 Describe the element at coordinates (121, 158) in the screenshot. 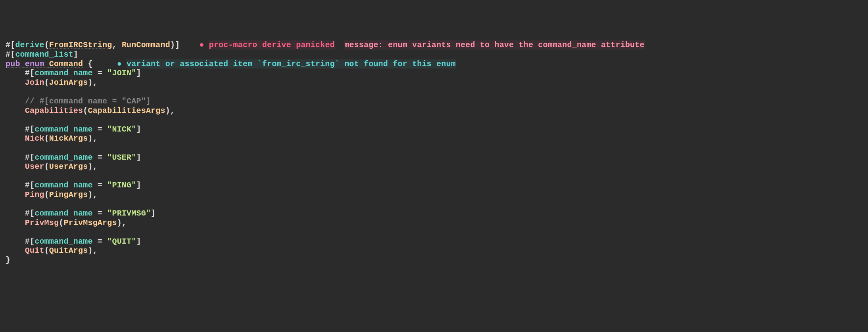

I see `string-user: "USER"` at that location.